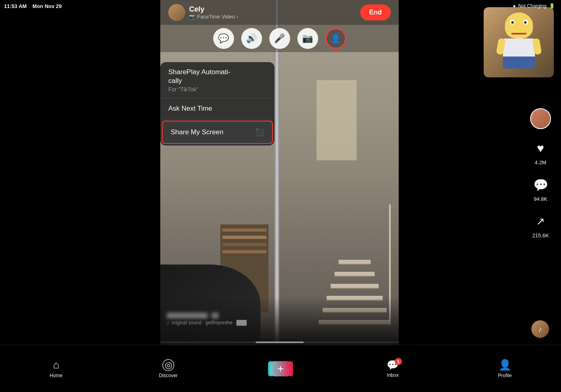  Describe the element at coordinates (280, 38) in the screenshot. I see `facetime-controls: 💬 🔊 🎤 📷 👤` at that location.